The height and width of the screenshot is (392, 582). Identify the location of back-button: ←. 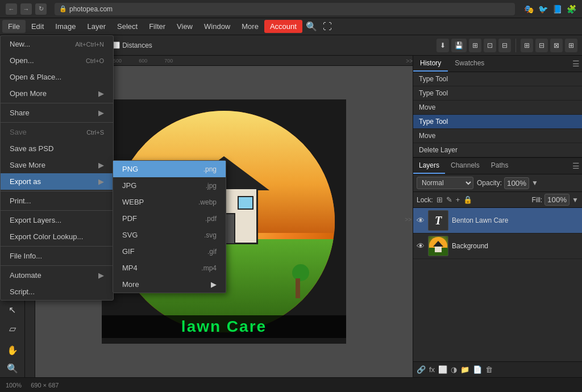
(11, 9).